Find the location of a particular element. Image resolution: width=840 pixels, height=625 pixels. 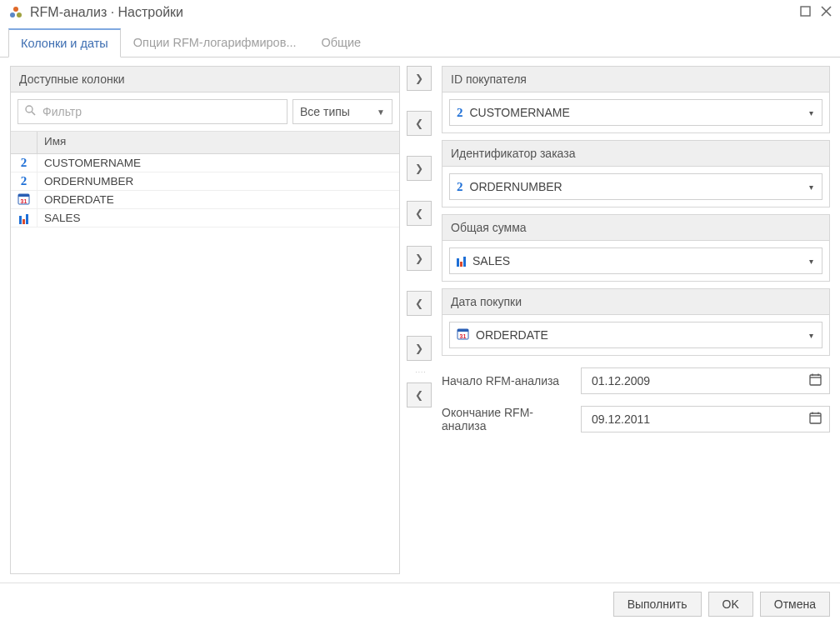

table-row: 31 ORDERDATE is located at coordinates (205, 200).